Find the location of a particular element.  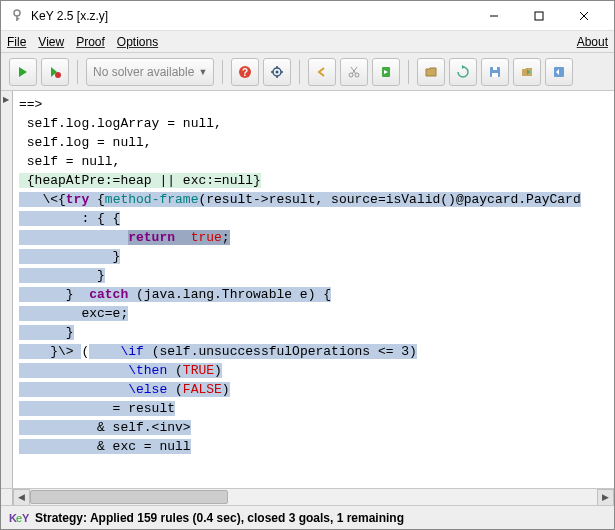

window-title: KeY 2.5 [x.z.y] is located at coordinates (251, 16).